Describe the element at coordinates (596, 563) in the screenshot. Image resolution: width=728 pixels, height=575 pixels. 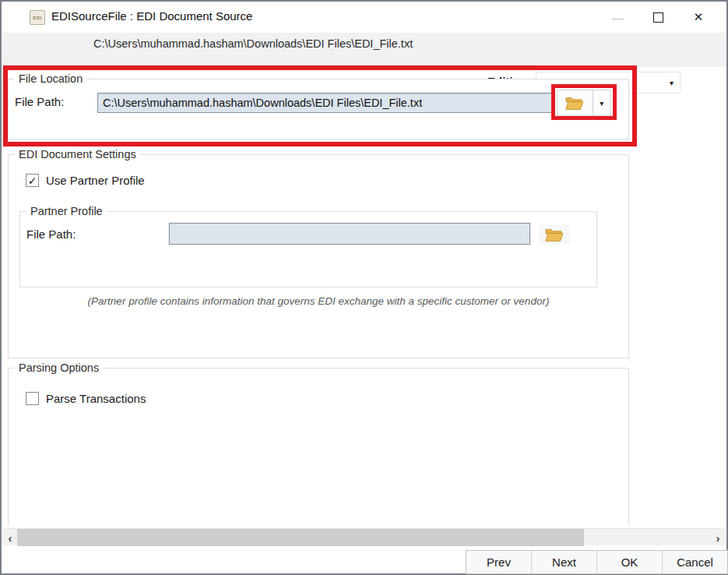
I see `footer-button-bar: Prev Next OK Cancel` at that location.